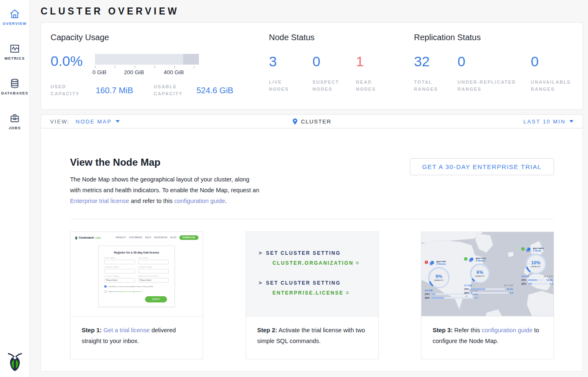 The width and height of the screenshot is (588, 377). I want to click on capacity-usage-title: Capacity Usage, so click(160, 37).